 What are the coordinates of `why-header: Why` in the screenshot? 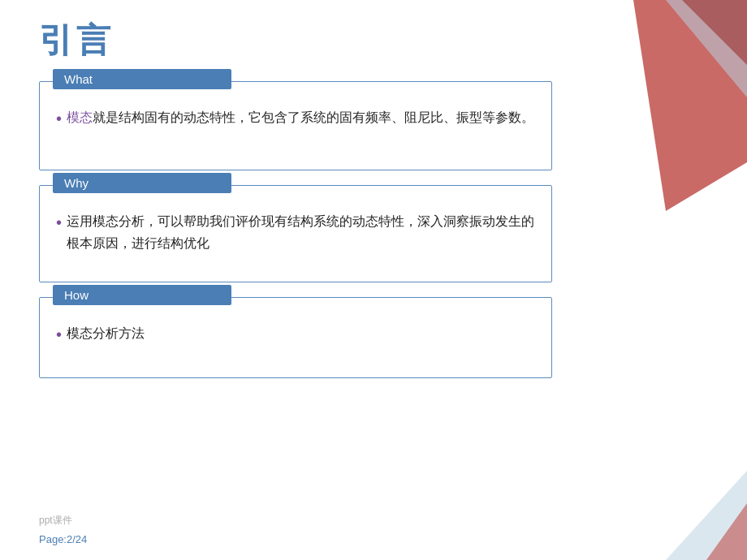 It's located at (142, 183).